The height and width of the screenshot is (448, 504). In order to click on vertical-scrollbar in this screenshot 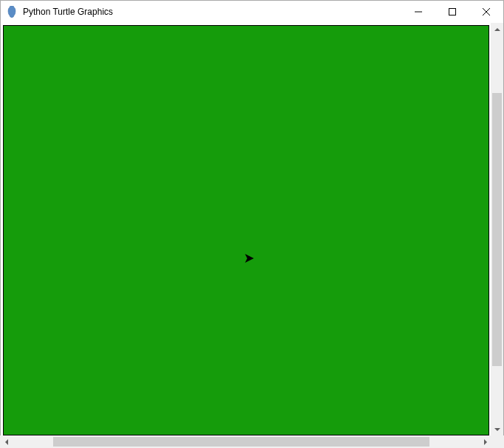, I will do `click(497, 229)`.